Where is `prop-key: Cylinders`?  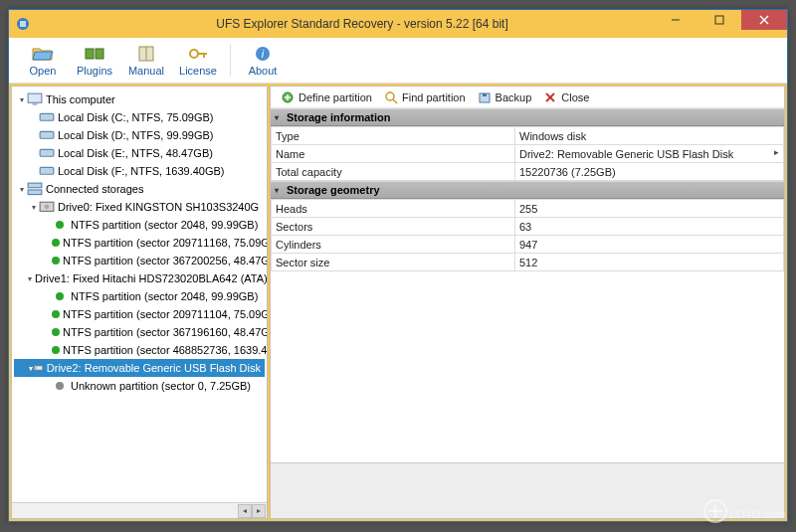
prop-key: Cylinders is located at coordinates (394, 245).